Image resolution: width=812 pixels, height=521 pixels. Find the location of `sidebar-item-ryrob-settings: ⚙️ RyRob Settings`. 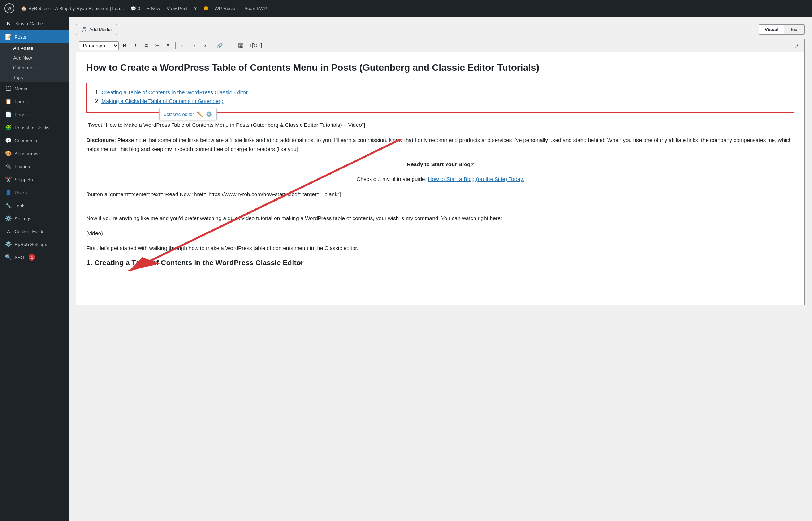

sidebar-item-ryrob-settings: ⚙️ RyRob Settings is located at coordinates (34, 244).